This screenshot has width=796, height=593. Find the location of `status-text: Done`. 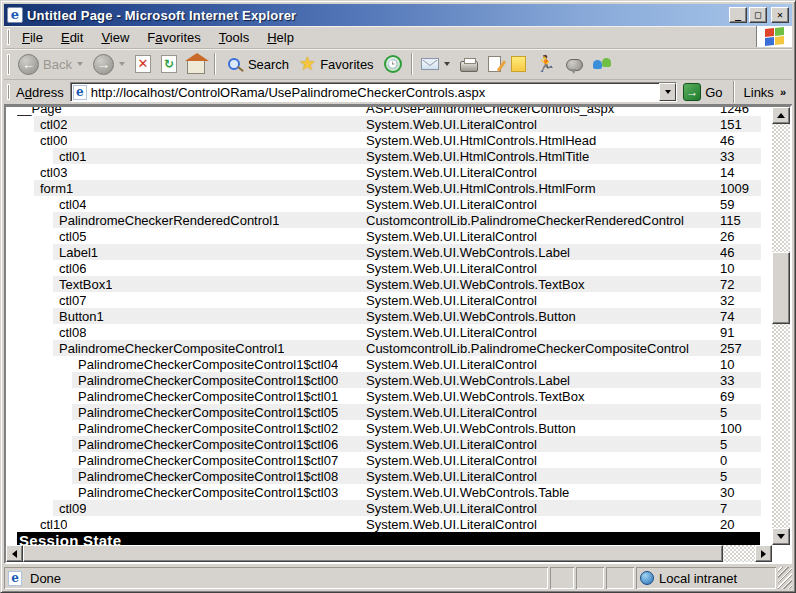

status-text: Done is located at coordinates (46, 578).